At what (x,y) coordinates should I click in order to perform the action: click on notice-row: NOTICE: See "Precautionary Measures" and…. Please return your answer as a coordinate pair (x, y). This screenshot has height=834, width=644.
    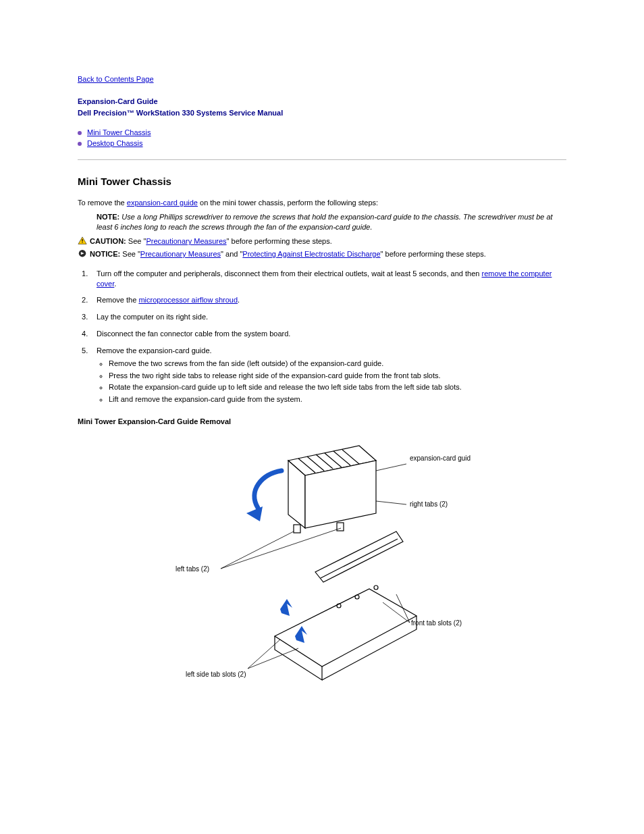
    Looking at the image, I should click on (322, 254).